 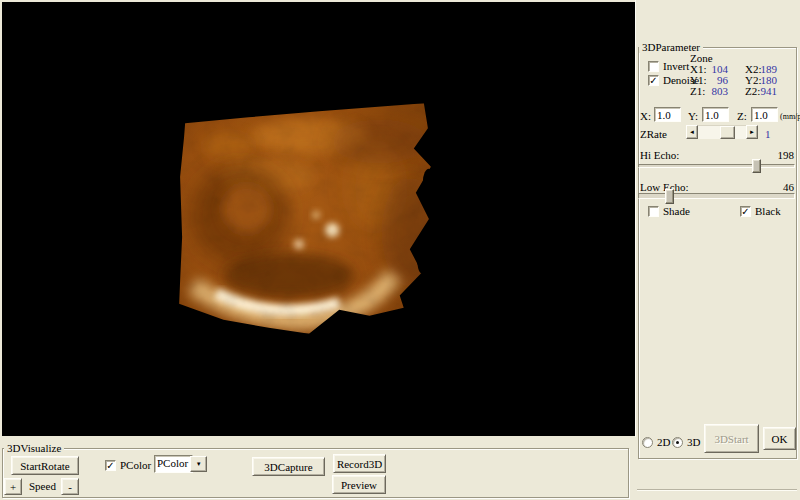 I want to click on record3d-button: Record3D, so click(x=360, y=464).